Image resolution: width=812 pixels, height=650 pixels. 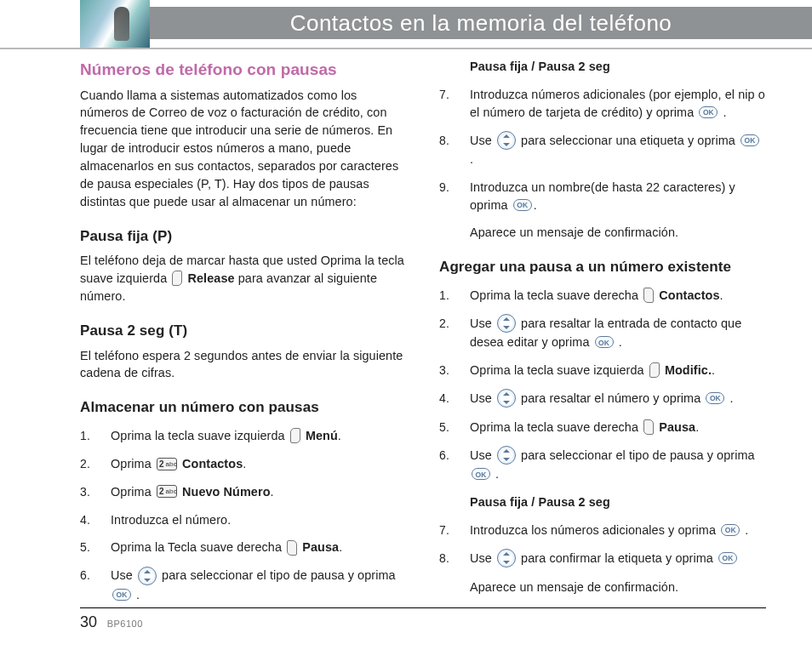 What do you see at coordinates (423, 623) in the screenshot?
I see `footer-text: 30 BP6100` at bounding box center [423, 623].